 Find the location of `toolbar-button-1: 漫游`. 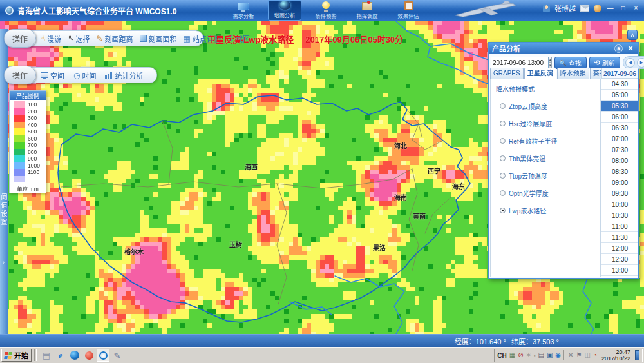

toolbar-button-1: 漫游 is located at coordinates (51, 39).